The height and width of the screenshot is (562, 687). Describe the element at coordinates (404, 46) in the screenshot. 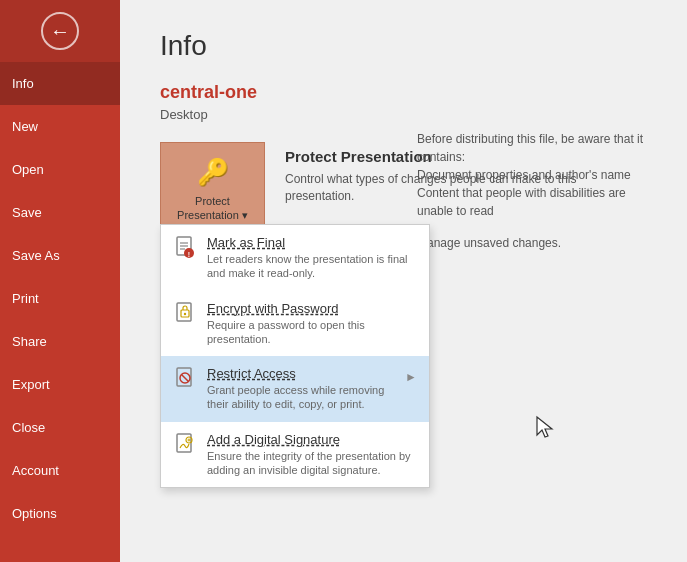

I see `page-title: Info` at that location.